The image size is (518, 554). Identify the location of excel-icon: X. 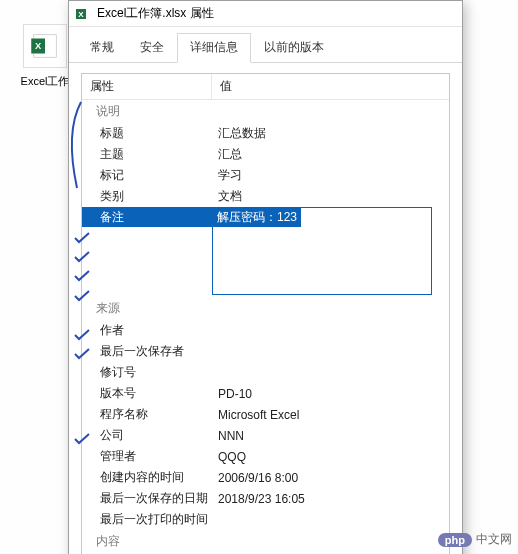
(83, 14).